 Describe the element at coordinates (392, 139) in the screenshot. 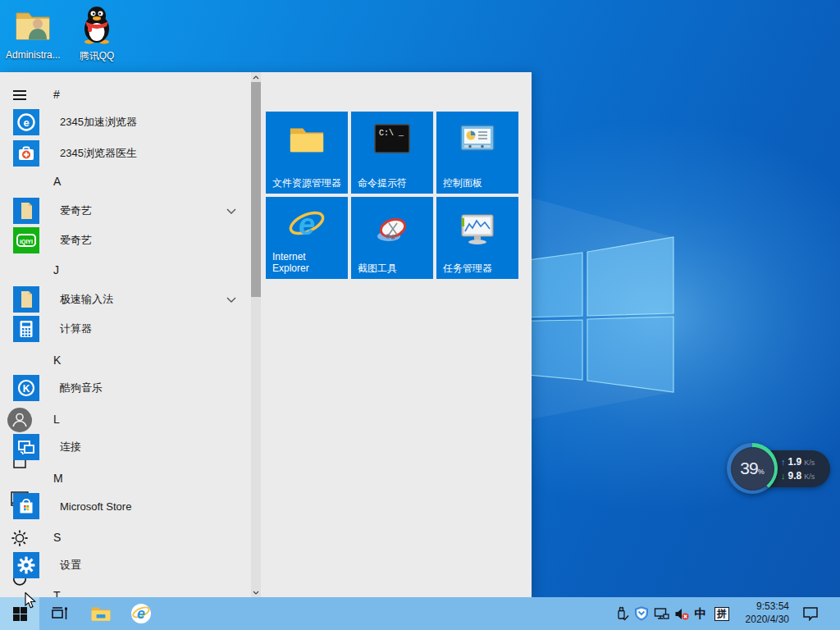

I see `command-prompt-icon: C:\ _` at that location.